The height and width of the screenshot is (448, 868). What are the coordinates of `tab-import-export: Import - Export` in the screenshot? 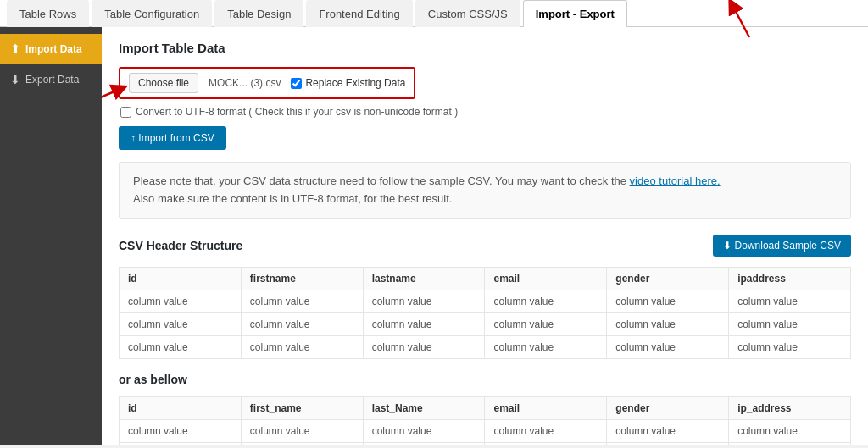 It's located at (575, 14).